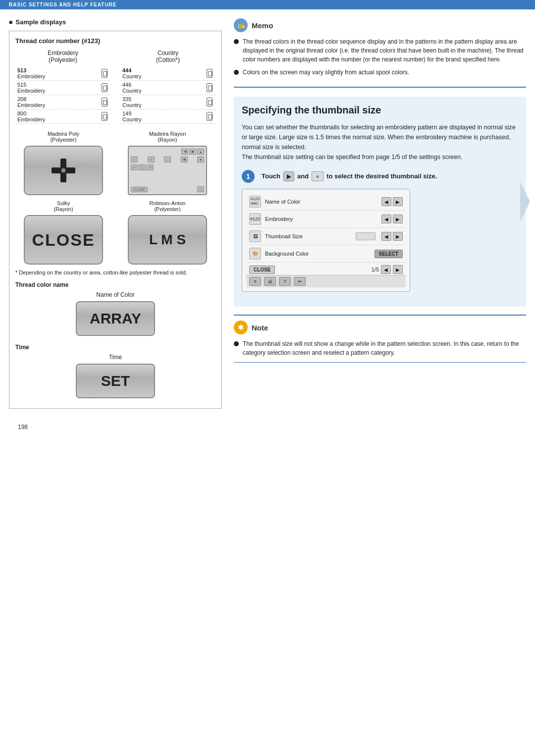 The image size is (535, 756). What do you see at coordinates (115, 41) in the screenshot?
I see `sample-box-title: Thread color number (#123)` at bounding box center [115, 41].